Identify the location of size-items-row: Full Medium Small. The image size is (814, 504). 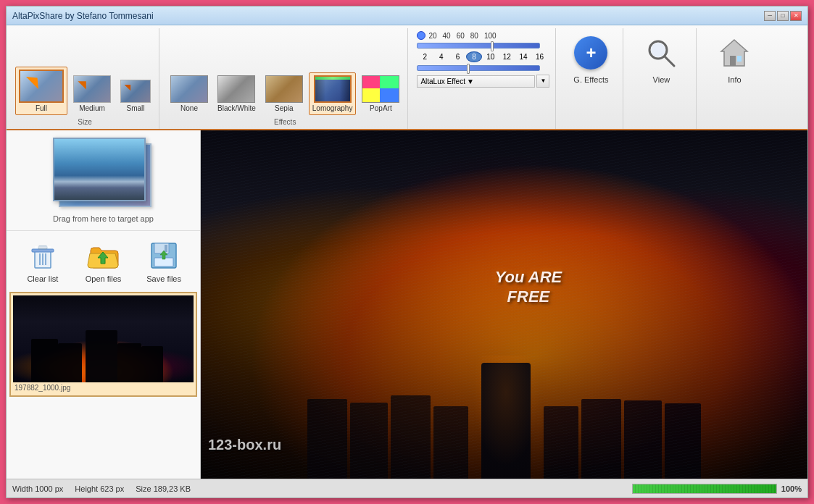
(85, 72).